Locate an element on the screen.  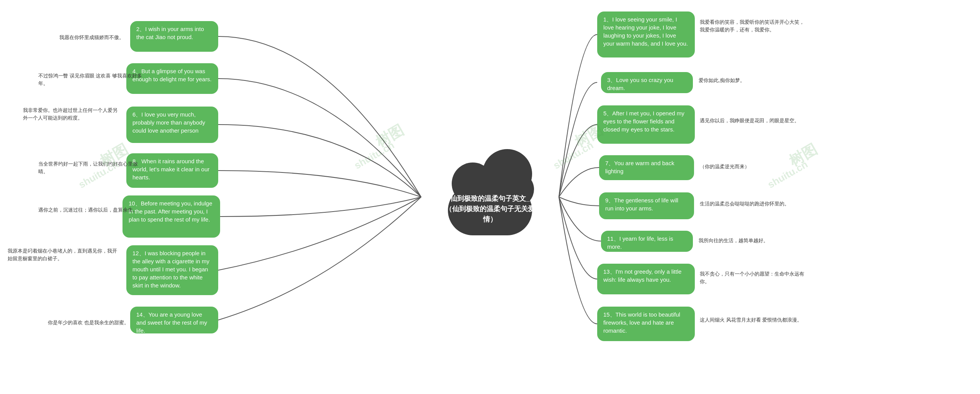
node-R1: 1、I love seeing your smile, I love heari… is located at coordinates (646, 34).